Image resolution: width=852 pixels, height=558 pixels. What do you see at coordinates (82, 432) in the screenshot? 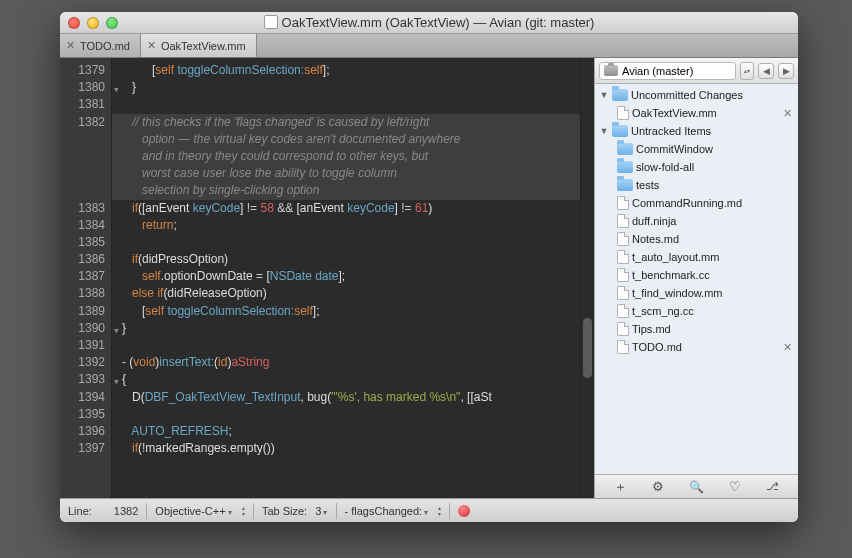
I see `line-number: 1396` at bounding box center [82, 432].